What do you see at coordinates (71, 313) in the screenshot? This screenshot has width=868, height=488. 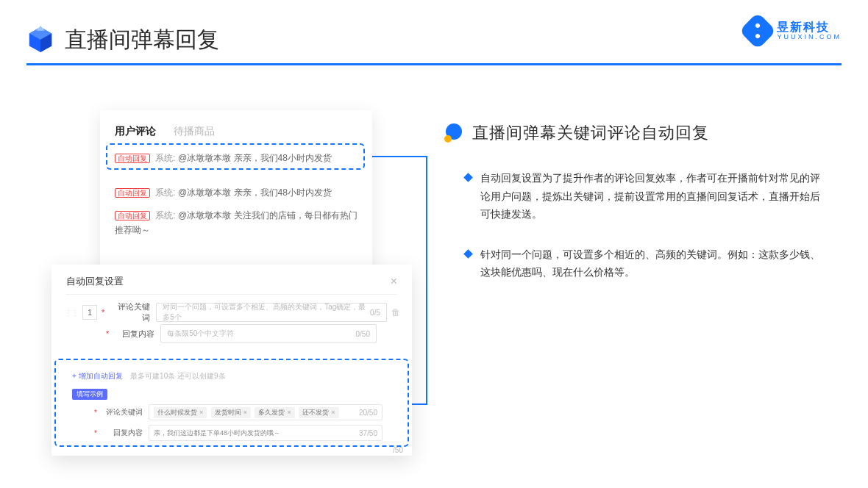 I see `drag-handle-icon: ⋮⋮` at bounding box center [71, 313].